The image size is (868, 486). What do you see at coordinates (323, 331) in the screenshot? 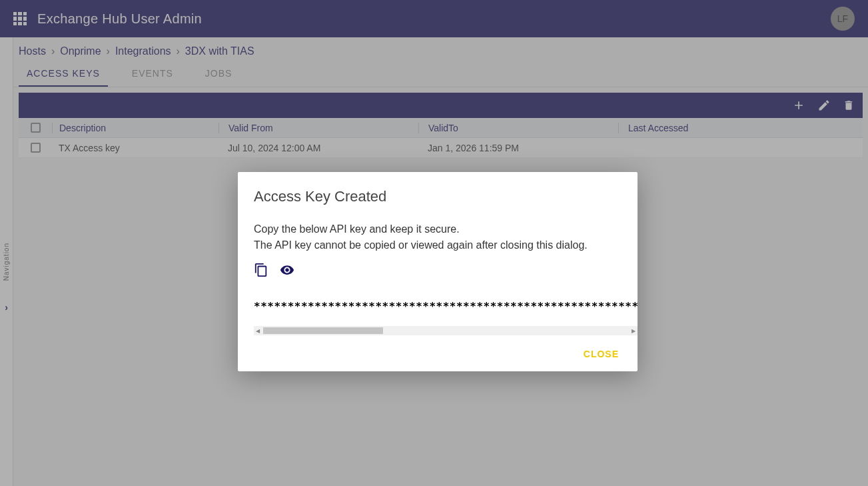
I see `scroll-thumb` at bounding box center [323, 331].